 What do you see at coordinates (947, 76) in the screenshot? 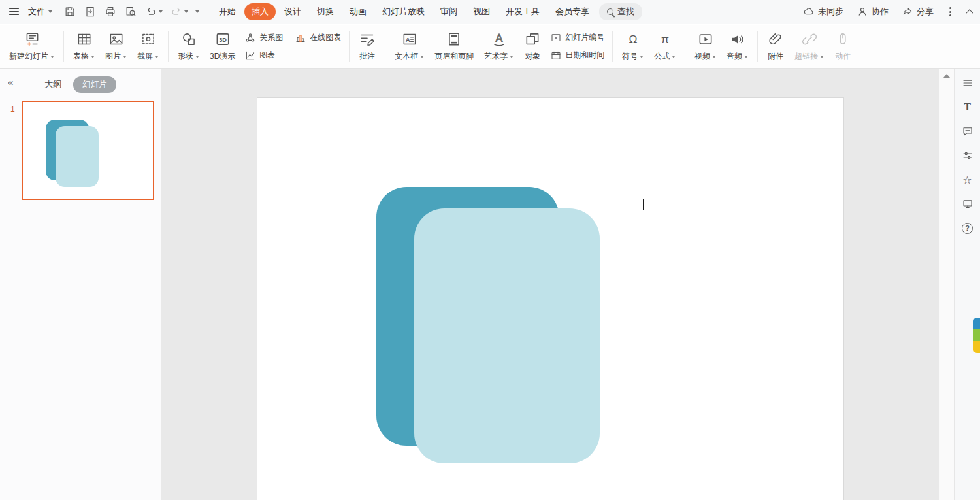
I see `scroll-up-icon` at bounding box center [947, 76].